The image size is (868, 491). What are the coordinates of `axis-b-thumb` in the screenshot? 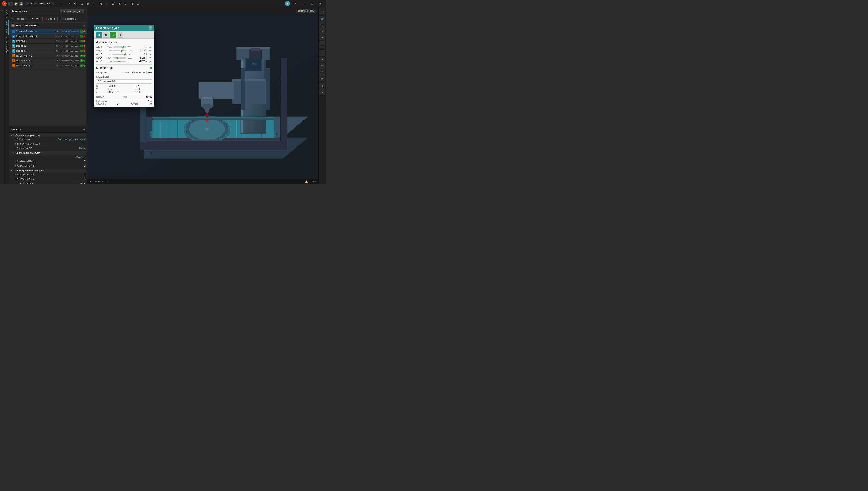 It's located at (119, 61).